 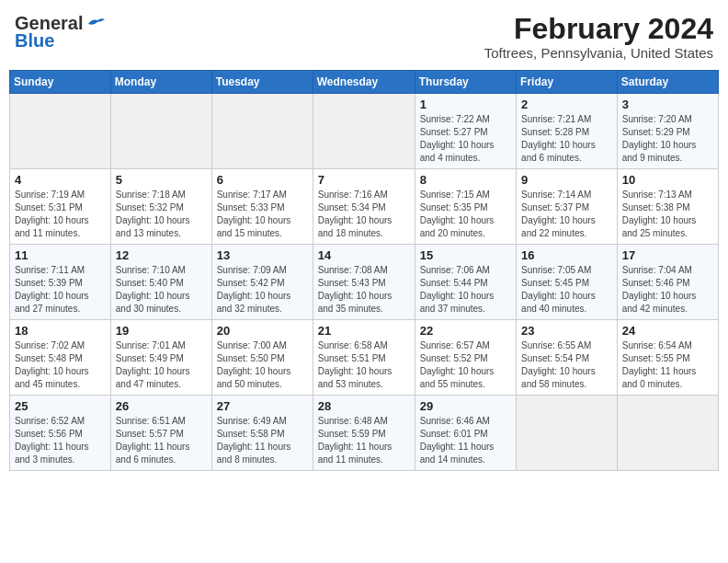 What do you see at coordinates (465, 365) in the screenshot?
I see `day-info: Sunrise: 6:57 AM Sunset: 5:52 PM Dayligh…` at bounding box center [465, 365].